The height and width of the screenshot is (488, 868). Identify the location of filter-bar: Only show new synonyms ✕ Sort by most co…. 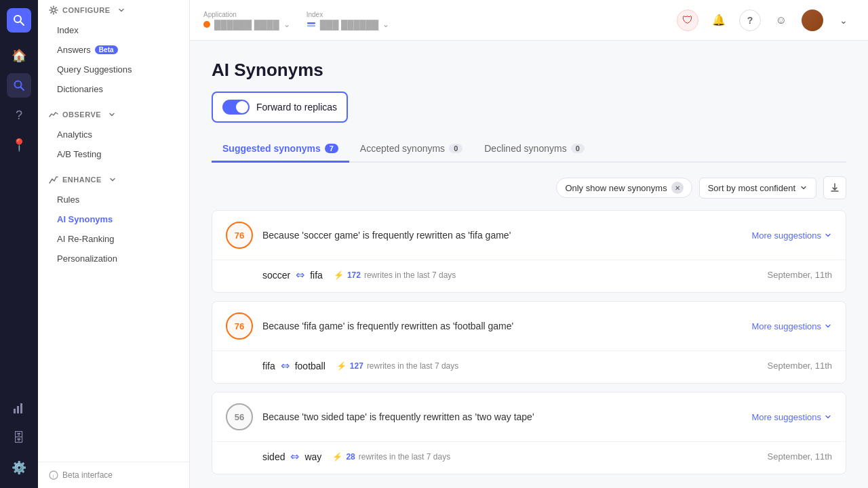
(529, 188).